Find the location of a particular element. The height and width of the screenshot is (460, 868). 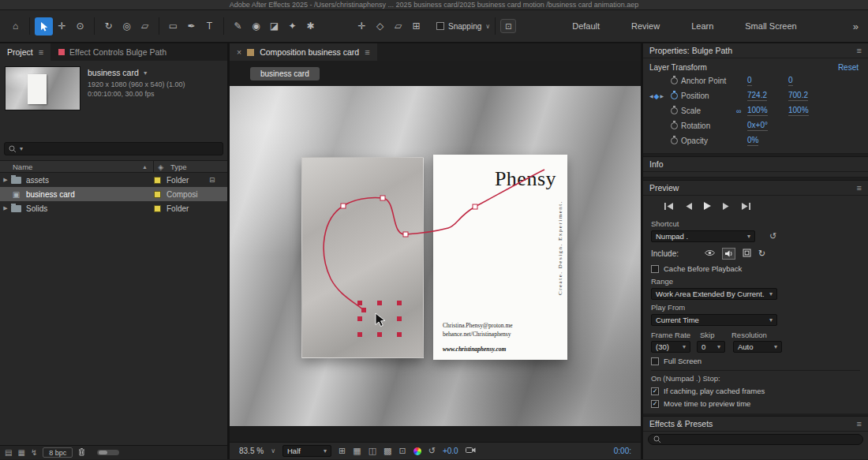

mask-mode-icon: ◇ is located at coordinates (380, 27).